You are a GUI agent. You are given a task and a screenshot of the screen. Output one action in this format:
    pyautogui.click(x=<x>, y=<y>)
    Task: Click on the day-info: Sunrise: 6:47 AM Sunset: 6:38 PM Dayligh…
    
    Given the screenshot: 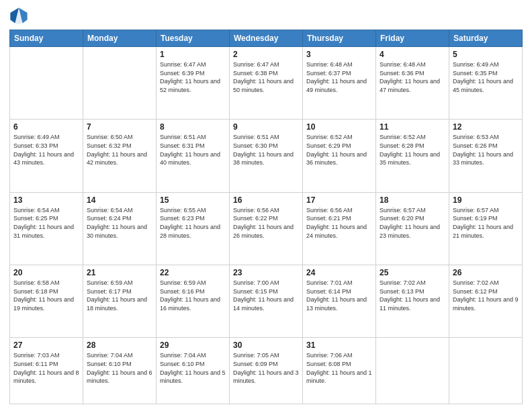 What is the action you would take?
    pyautogui.click(x=266, y=77)
    